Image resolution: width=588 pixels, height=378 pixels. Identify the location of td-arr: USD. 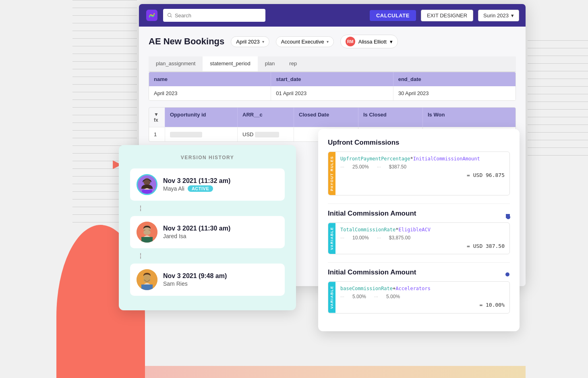
(266, 135).